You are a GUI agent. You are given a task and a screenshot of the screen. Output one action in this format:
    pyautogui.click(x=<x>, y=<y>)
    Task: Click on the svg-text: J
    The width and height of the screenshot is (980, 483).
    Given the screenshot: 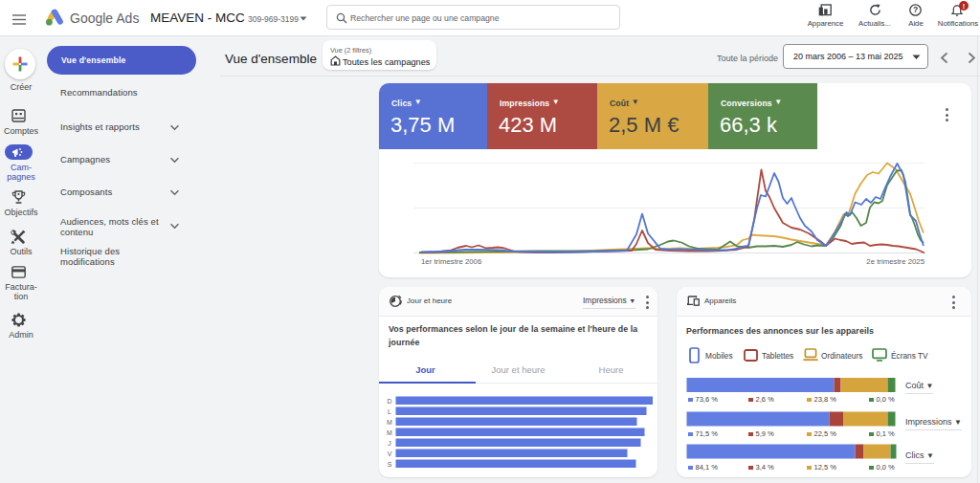 What is the action you would take?
    pyautogui.click(x=390, y=444)
    